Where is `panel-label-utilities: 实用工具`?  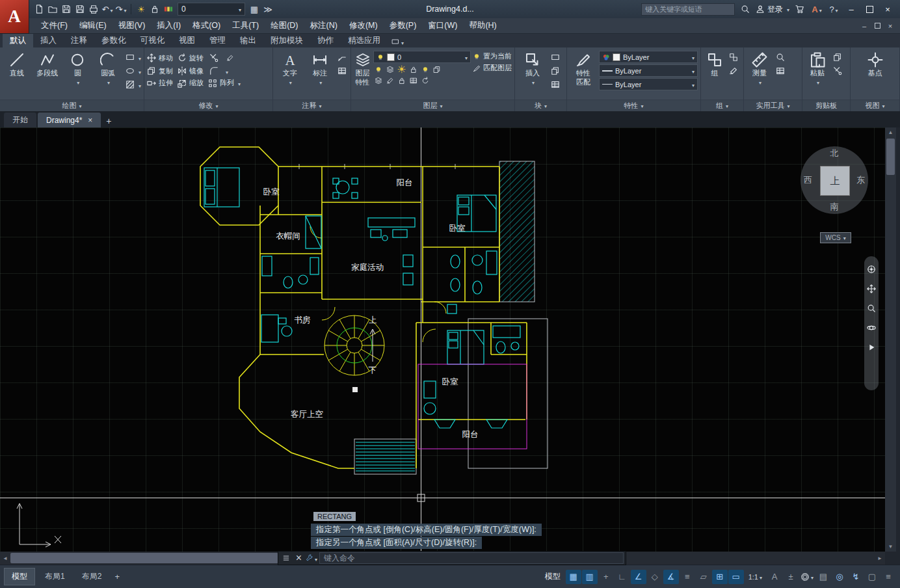
panel-label-utilities: 实用工具 is located at coordinates (773, 105).